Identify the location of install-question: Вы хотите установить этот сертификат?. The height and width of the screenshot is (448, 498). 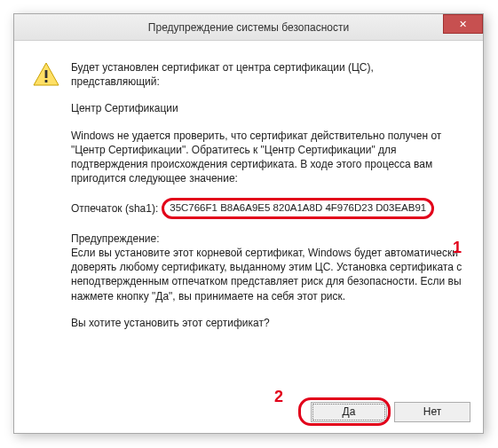
(268, 323).